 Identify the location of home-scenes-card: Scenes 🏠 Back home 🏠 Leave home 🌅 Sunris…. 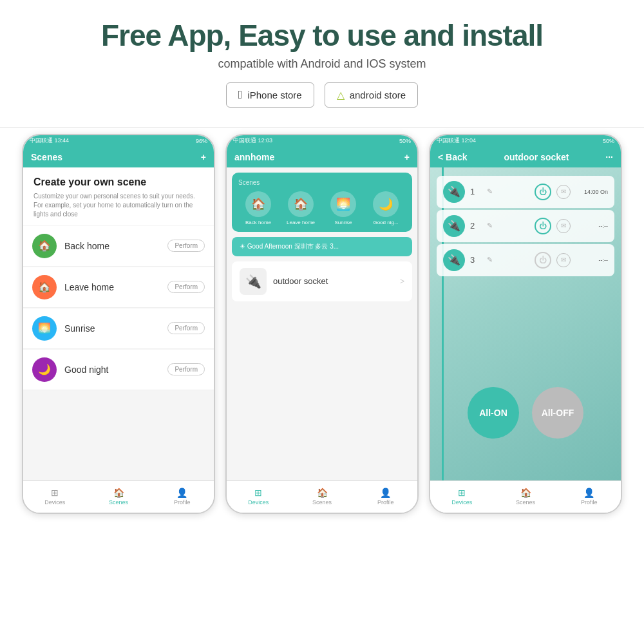
(322, 202).